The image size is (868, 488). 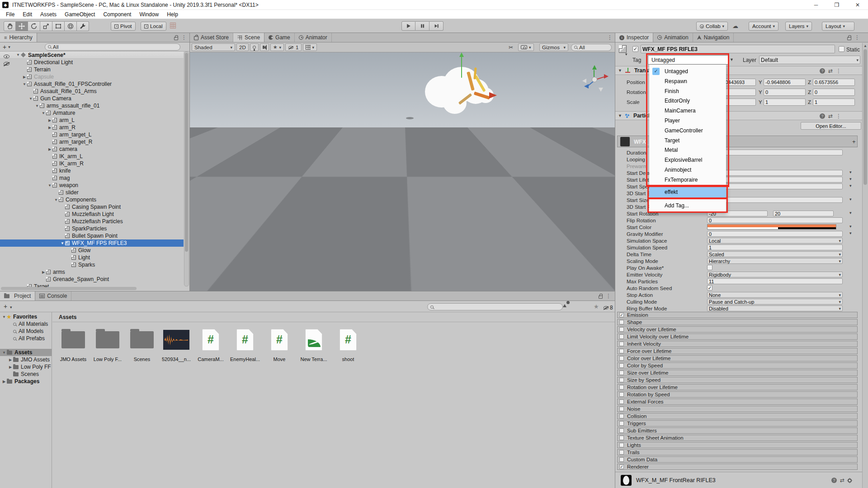 I want to click on position-y-field: -0.9648806, so click(x=785, y=82).